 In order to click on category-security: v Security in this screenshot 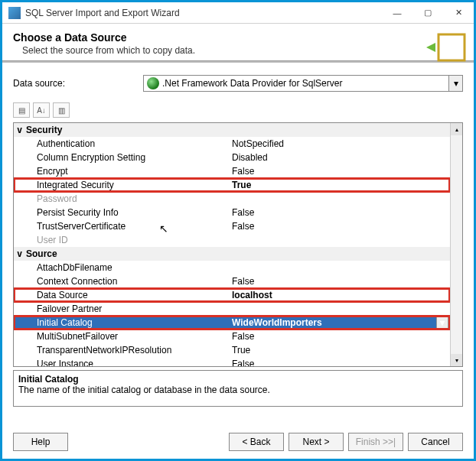, I will do `click(232, 130)`.